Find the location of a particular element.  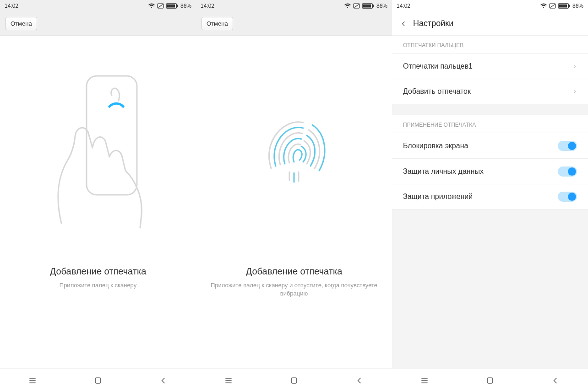

settings-header: Настройки is located at coordinates (490, 24).